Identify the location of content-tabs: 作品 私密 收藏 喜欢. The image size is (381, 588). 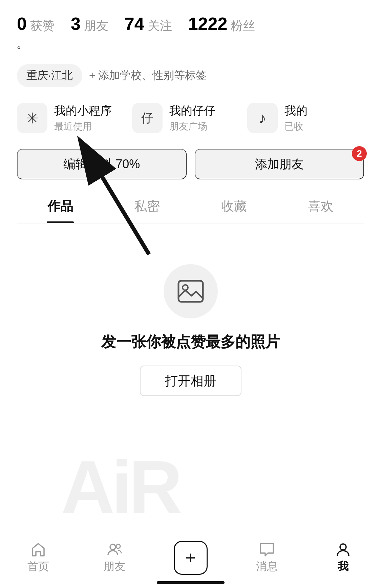
(190, 207).